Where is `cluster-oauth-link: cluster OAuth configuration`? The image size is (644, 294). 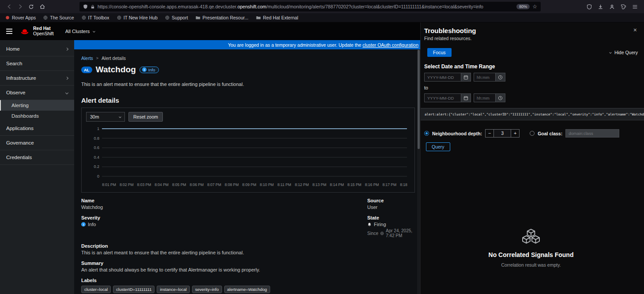
cluster-oauth-link: cluster OAuth configuration is located at coordinates (390, 45).